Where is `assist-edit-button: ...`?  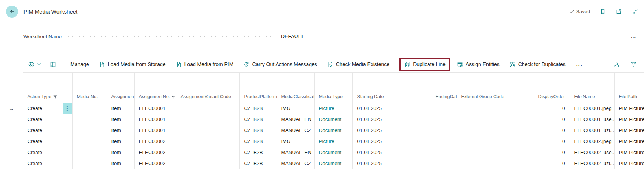
assist-edit-button: ... is located at coordinates (633, 37).